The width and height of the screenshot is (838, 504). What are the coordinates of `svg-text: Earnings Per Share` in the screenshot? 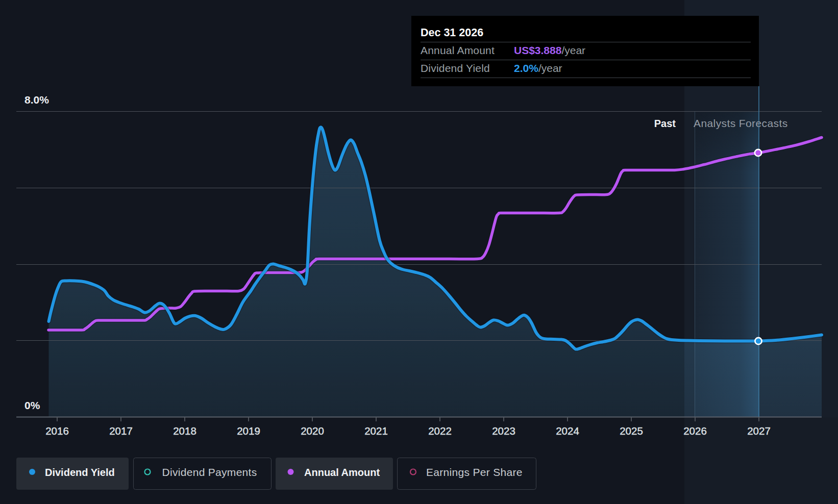 It's located at (475, 472).